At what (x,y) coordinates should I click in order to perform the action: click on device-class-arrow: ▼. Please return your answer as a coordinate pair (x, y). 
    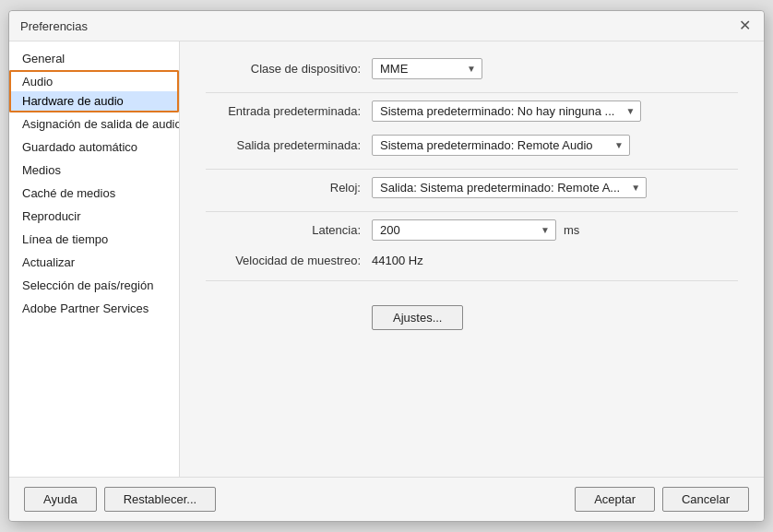
    Looking at the image, I should click on (471, 68).